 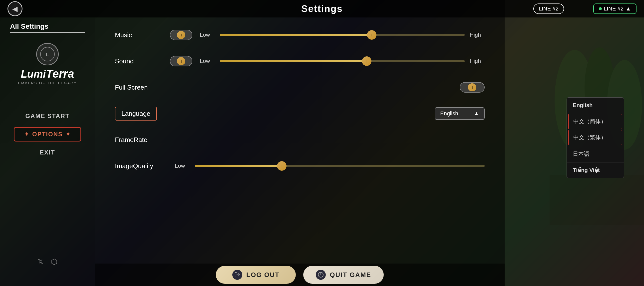 What do you see at coordinates (68, 134) in the screenshot?
I see `options-icon-right: ✦` at bounding box center [68, 134].